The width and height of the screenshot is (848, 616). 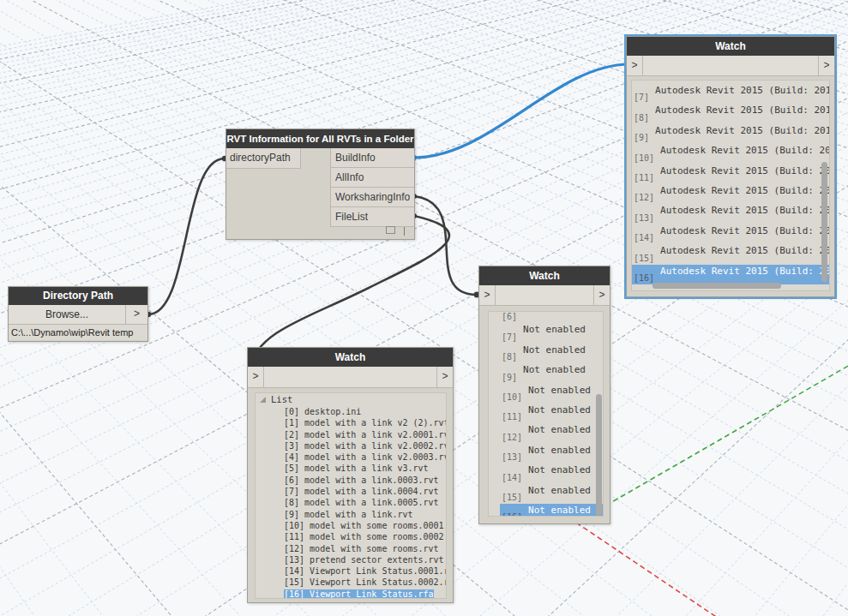 What do you see at coordinates (358, 595) in the screenshot?
I see `row-value: [16] Viewport Link Status.rfa` at bounding box center [358, 595].